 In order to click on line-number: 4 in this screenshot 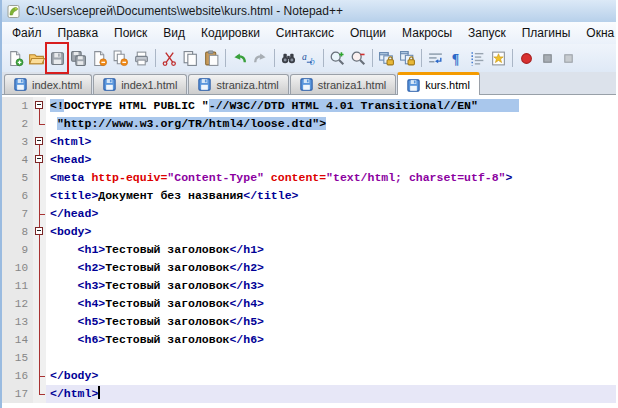, I will do `click(18, 160)`.